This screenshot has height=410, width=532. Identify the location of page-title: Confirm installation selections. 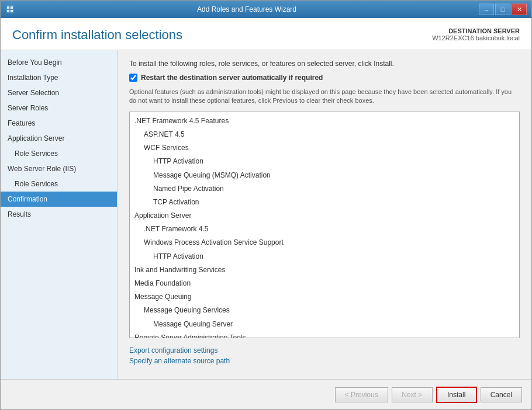
(97, 35).